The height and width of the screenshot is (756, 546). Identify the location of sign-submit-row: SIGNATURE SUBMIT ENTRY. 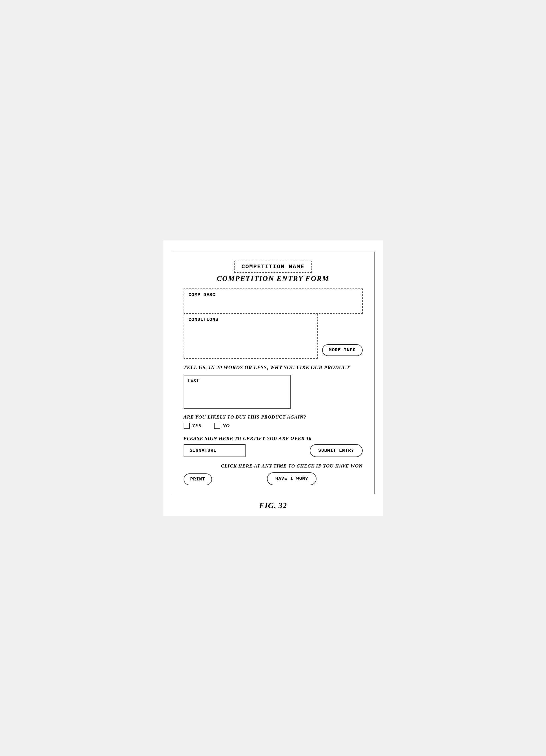
(273, 451).